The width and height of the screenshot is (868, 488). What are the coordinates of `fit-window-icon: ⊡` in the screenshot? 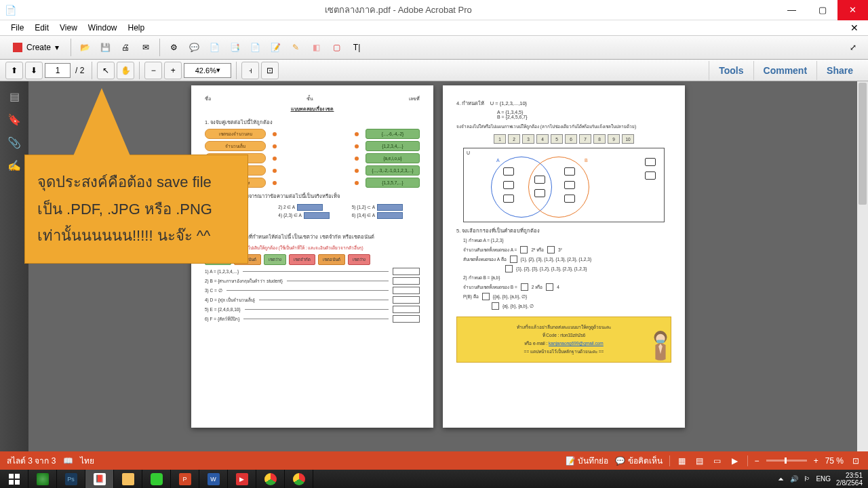 It's located at (856, 461).